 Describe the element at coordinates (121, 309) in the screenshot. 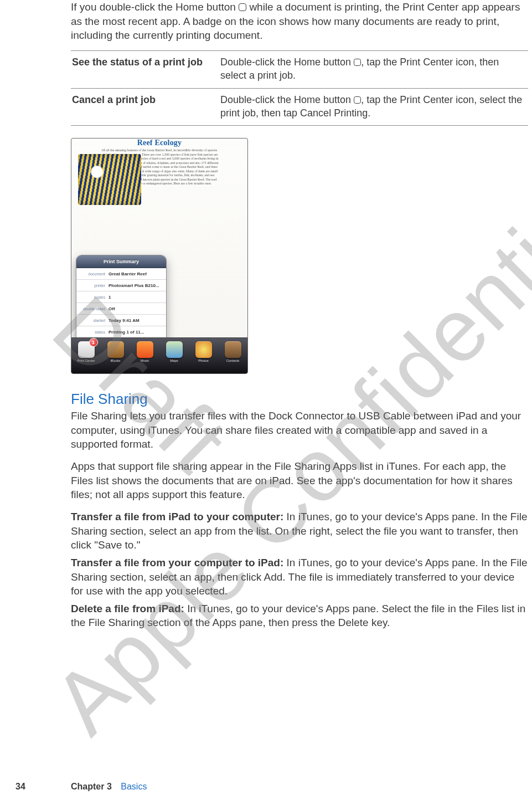

I see `print-summary-row: double-sidedOff` at that location.